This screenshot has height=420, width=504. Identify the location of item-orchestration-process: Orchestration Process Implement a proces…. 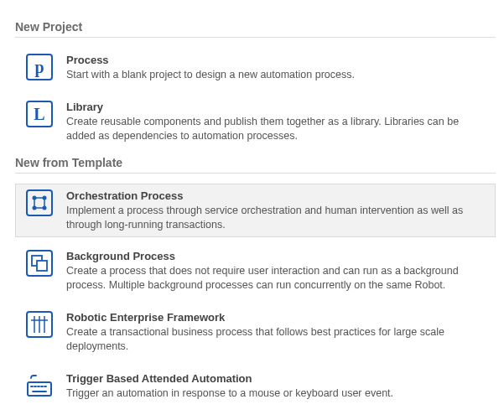
(255, 211).